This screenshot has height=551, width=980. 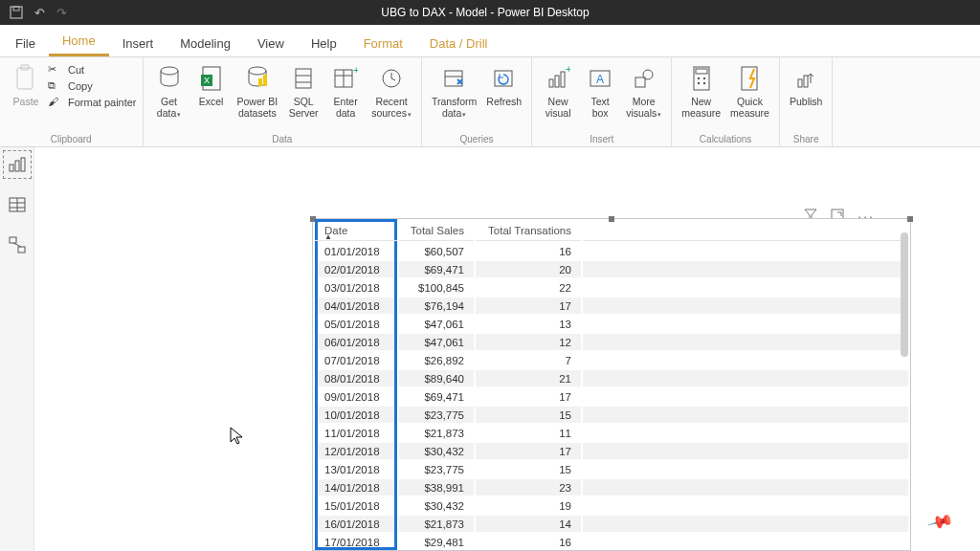 I want to click on text-box-button: A Textbox, so click(x=600, y=97).